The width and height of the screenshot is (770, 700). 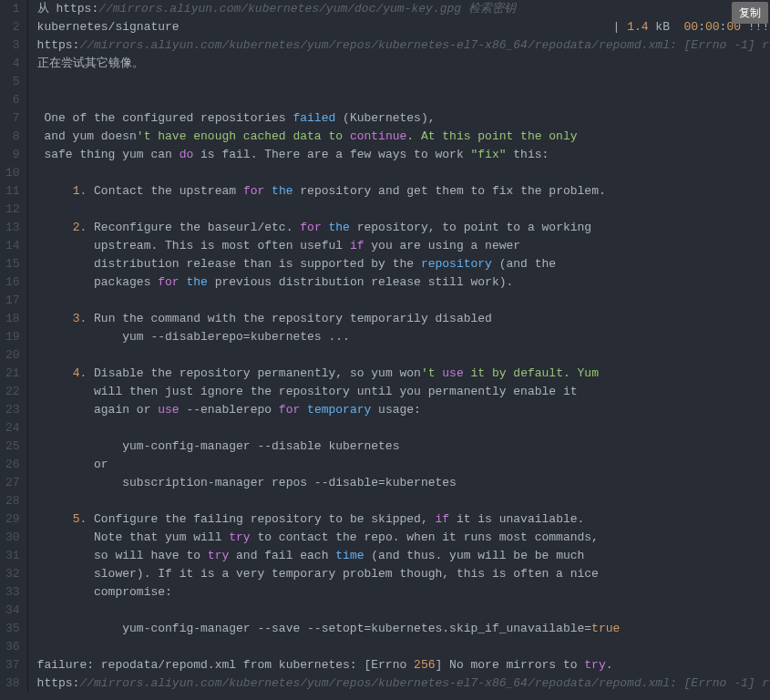 What do you see at coordinates (404, 556) in the screenshot?
I see `code-line: so will have to try and fail each time (…` at bounding box center [404, 556].